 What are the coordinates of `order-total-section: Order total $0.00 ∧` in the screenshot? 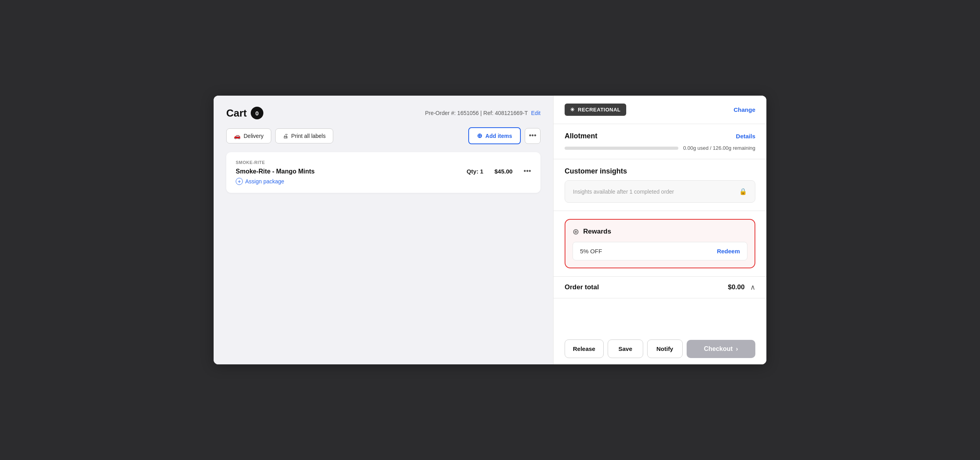 It's located at (660, 288).